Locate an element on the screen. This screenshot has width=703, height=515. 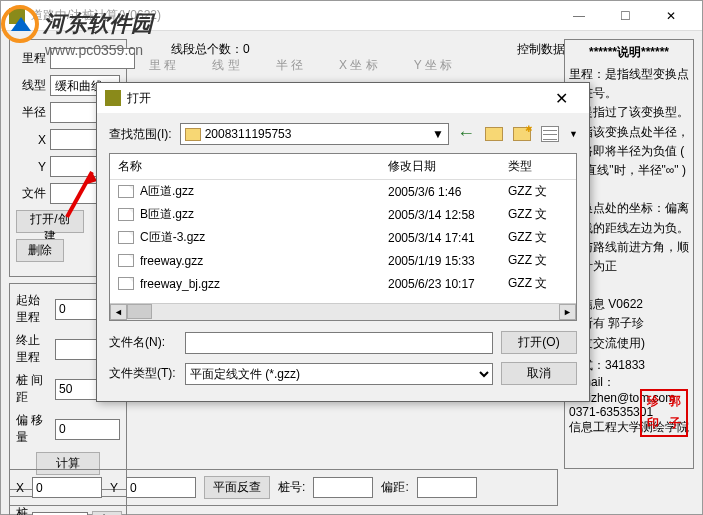
folder-icon is located at coordinates (193, 134).